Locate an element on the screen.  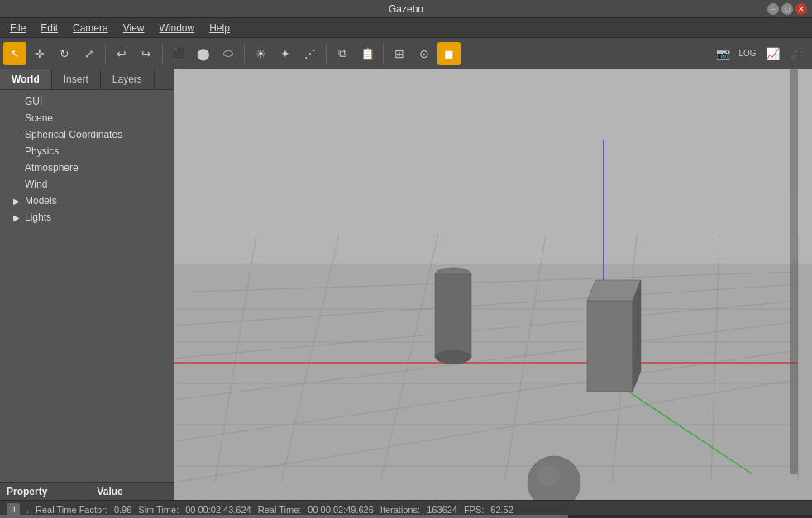
maximize-button: □ is located at coordinates (787, 9).